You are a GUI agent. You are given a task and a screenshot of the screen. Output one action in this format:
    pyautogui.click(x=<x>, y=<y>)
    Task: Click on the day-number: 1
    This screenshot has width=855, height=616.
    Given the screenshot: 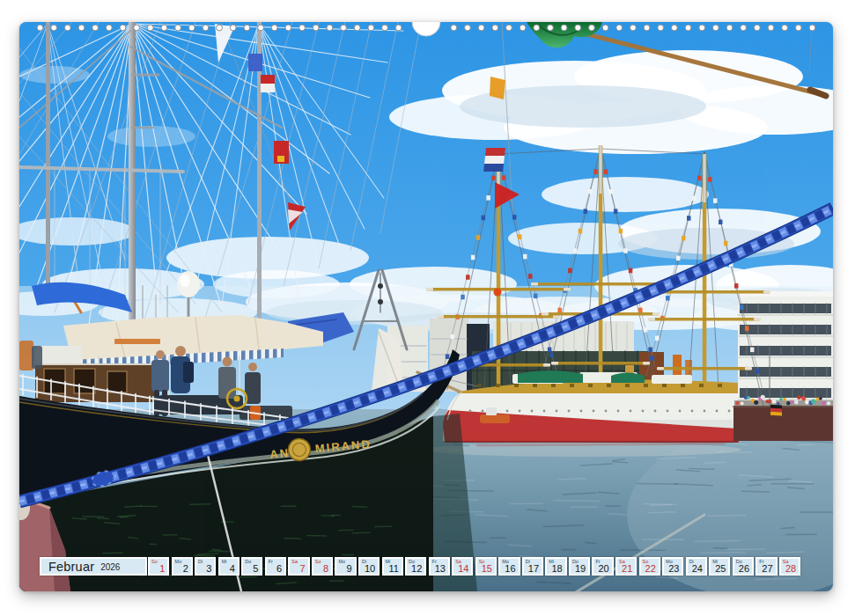 What is the action you would take?
    pyautogui.click(x=162, y=568)
    